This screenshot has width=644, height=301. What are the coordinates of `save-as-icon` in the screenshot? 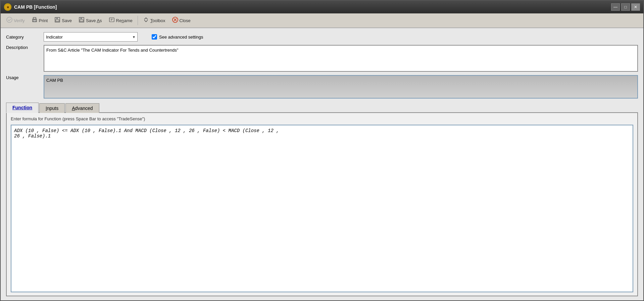 It's located at (82, 20).